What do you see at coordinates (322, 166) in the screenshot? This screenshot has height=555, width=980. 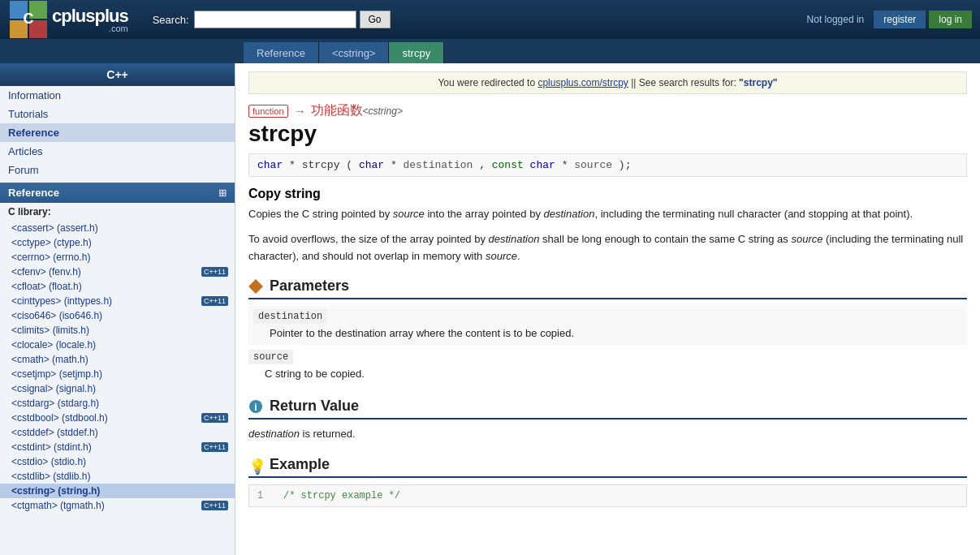 I see `sig-funcname: strcpy` at bounding box center [322, 166].